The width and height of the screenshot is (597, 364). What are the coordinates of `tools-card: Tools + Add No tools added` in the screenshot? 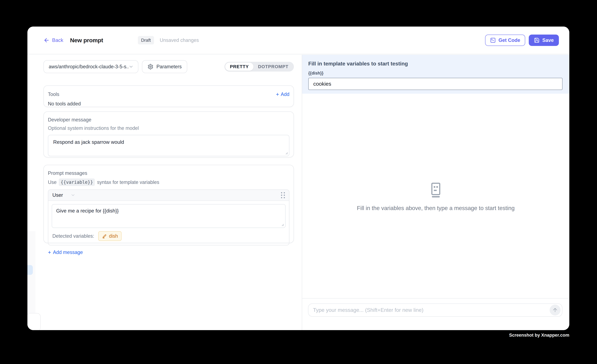 It's located at (169, 96).